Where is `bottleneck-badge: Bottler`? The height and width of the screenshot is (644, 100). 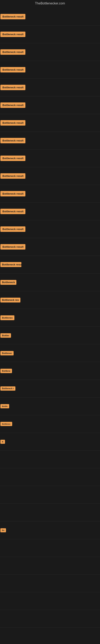 bottleneck-badge: Bottler is located at coordinates (6, 336).